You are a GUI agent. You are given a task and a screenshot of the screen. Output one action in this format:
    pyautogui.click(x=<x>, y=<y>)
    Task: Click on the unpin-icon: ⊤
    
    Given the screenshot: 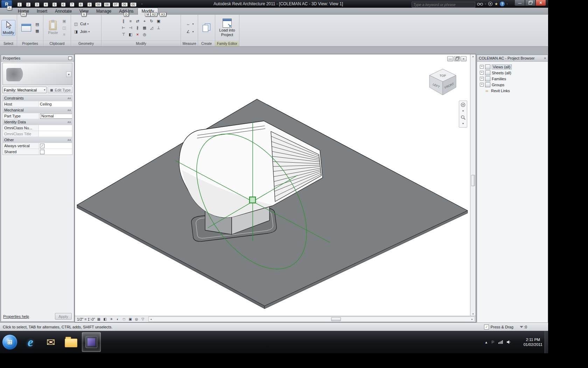 What is the action you would take?
    pyautogui.click(x=124, y=34)
    